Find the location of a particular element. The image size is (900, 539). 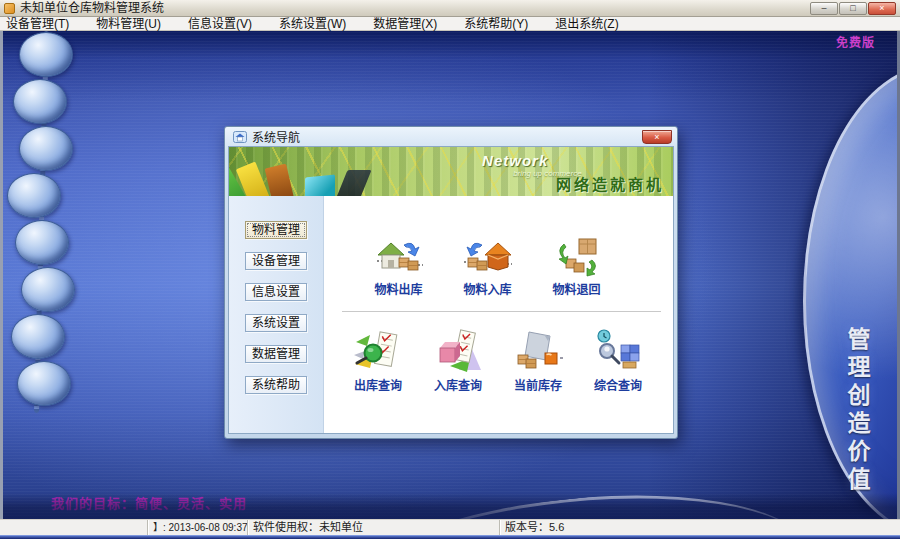

material-in-icon is located at coordinates (488, 256).